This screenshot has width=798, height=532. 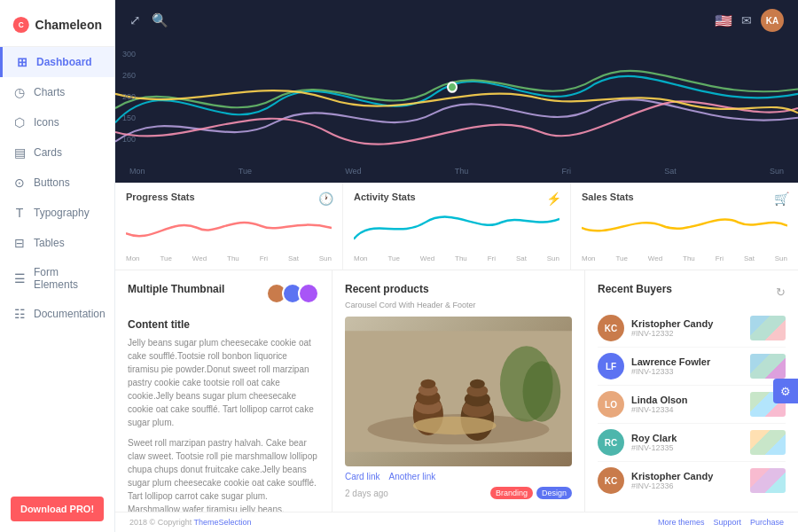 What do you see at coordinates (692, 404) in the screenshot?
I see `buyer-row-2: LO Linda Olson #INV-12334` at bounding box center [692, 404].